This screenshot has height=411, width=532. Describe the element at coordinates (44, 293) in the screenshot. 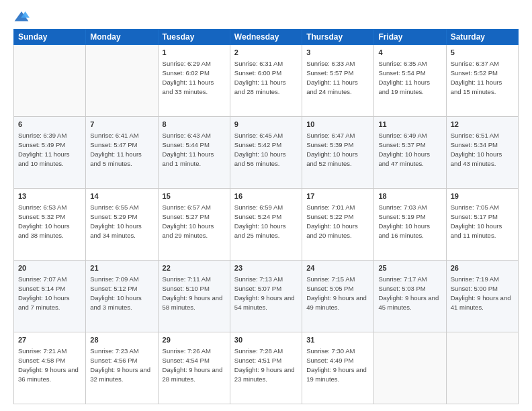

I see `day-info: Sunrise: 7:07 AM Sunset: 5:14 PM Dayligh…` at that location.